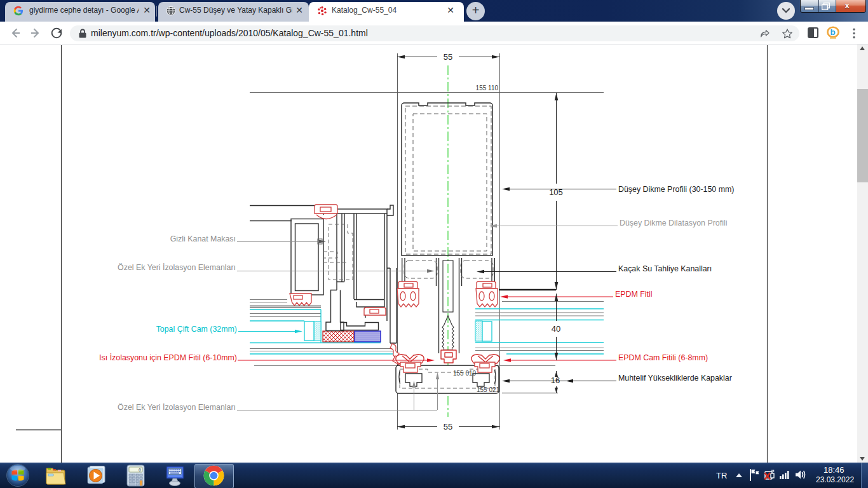  What do you see at coordinates (140, 470) in the screenshot?
I see `svg-text: 0` at bounding box center [140, 470].